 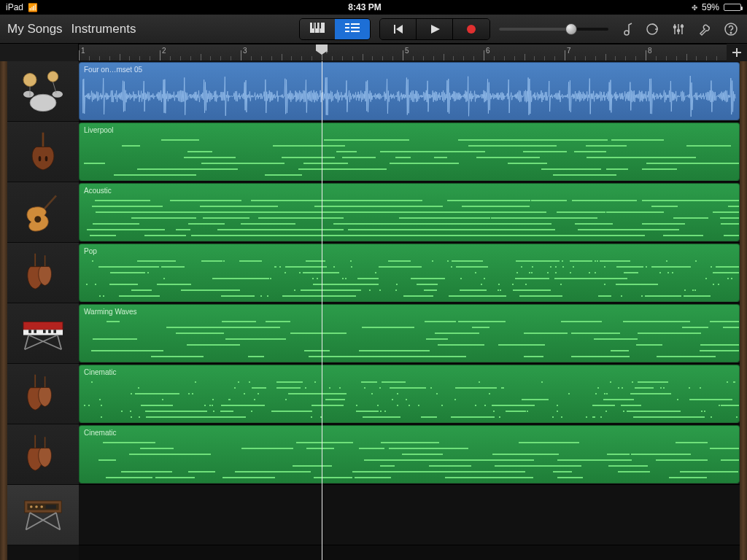 I want to click on track-header-keyboard, so click(x=43, y=334).